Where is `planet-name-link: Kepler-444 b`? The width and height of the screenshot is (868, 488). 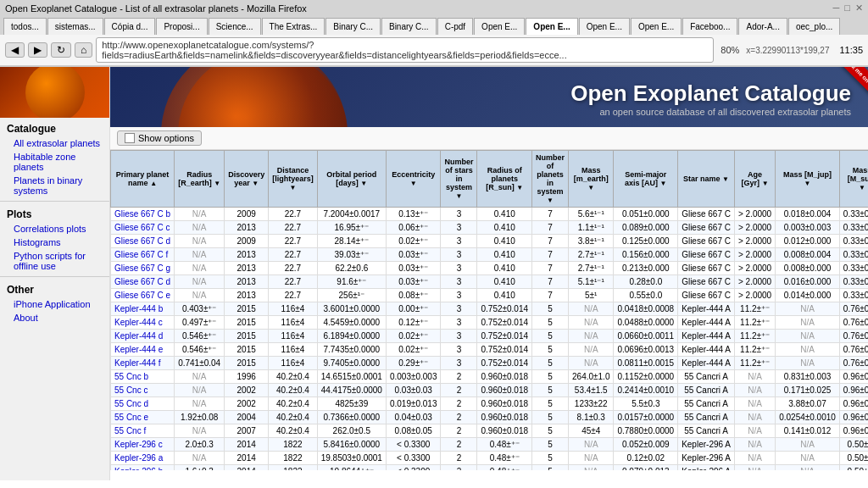
planet-name-link: Kepler-444 b is located at coordinates (139, 308).